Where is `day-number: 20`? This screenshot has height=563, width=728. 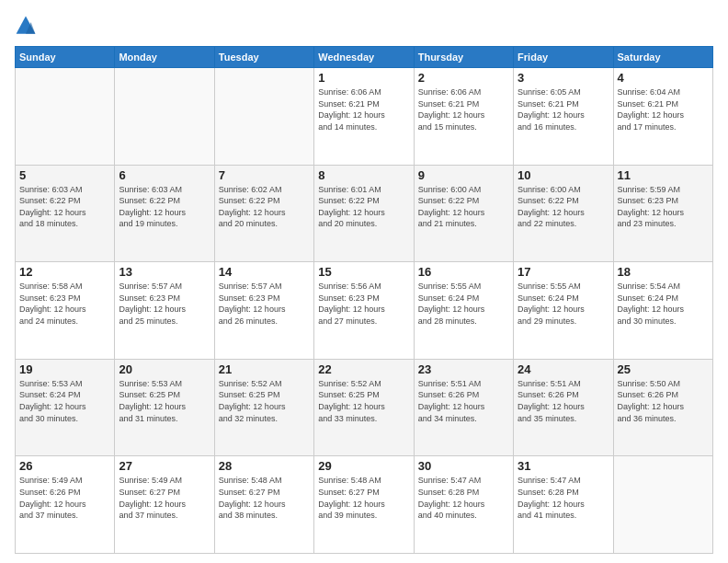 day-number: 20 is located at coordinates (164, 370).